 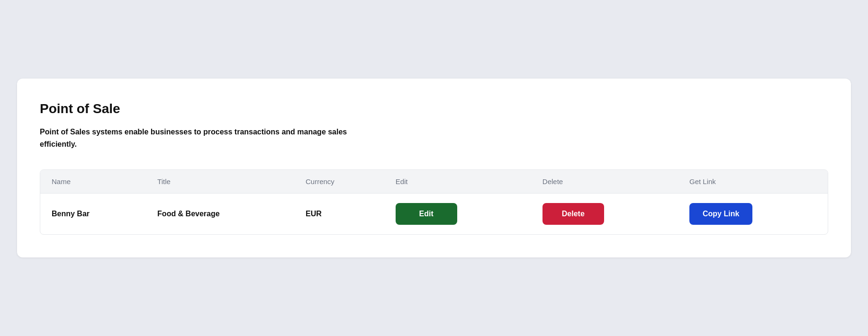 What do you see at coordinates (434, 214) in the screenshot?
I see `table-row: Benny Bar Food & Beverage EUR Edit Delet…` at bounding box center [434, 214].